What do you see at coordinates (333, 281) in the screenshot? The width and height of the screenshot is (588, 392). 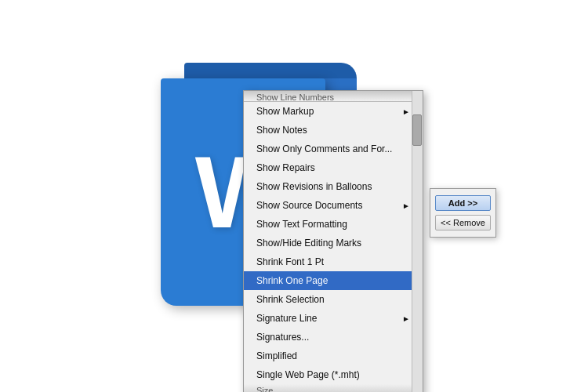 I see `menu-item-shrink-one-page: Shrink One Page` at bounding box center [333, 281].